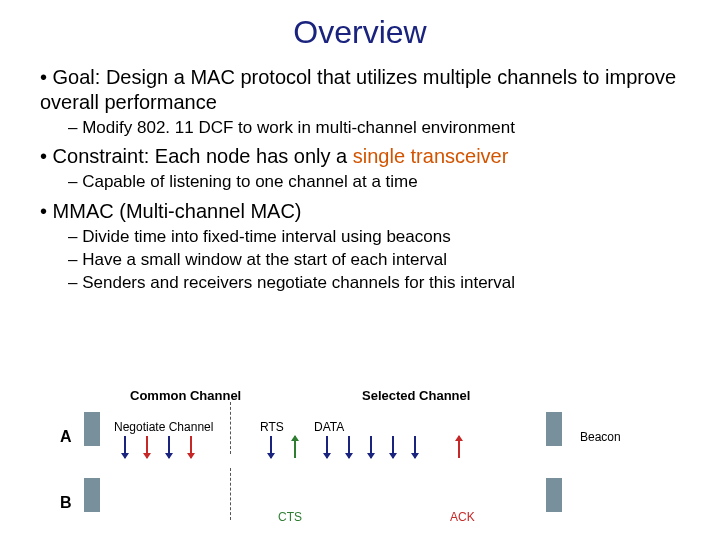 The height and width of the screenshot is (540, 720). Describe the element at coordinates (374, 182) in the screenshot. I see `subbullet-listen: Capable of listening to one channel at a…` at that location.